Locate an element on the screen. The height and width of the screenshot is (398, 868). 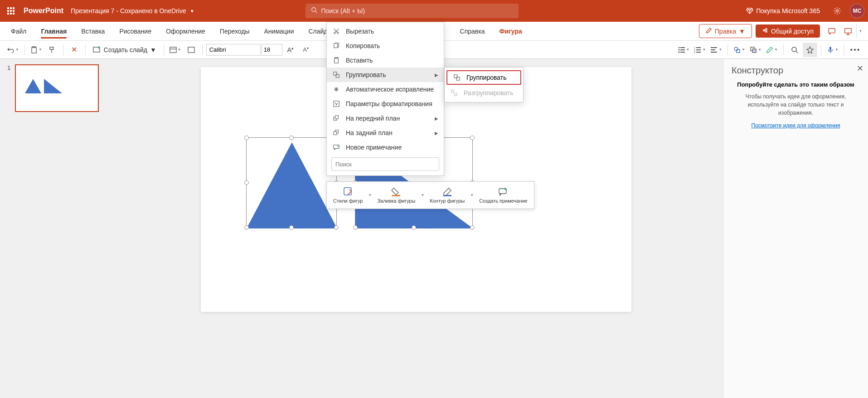
dictate-button: ▼ is located at coordinates (833, 50).